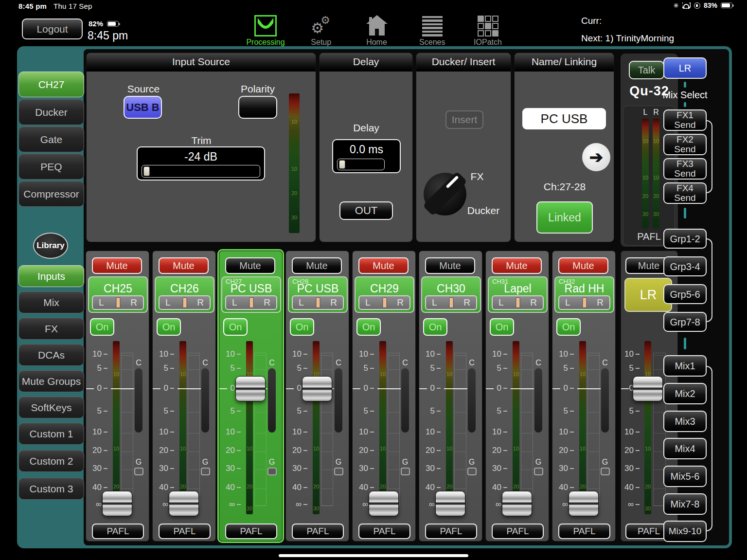  What do you see at coordinates (366, 211) in the screenshot?
I see `delay-out-button: OUT` at bounding box center [366, 211].